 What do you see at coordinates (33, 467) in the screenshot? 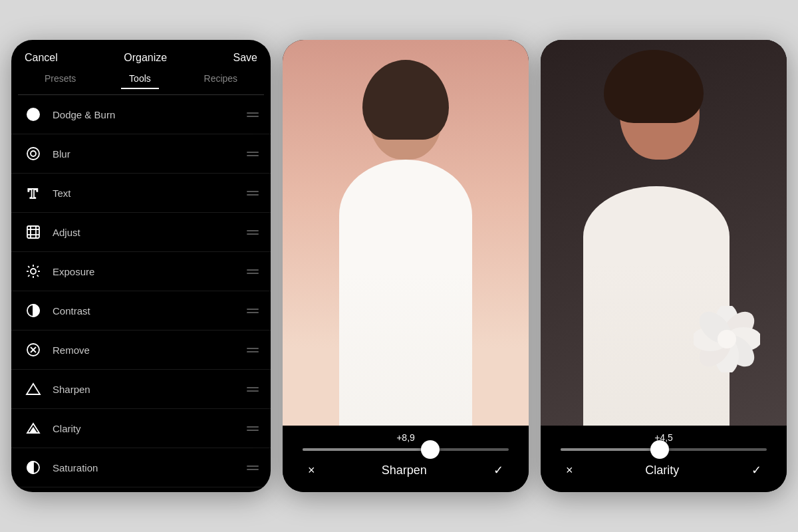
I see `saturation-icon` at bounding box center [33, 467].